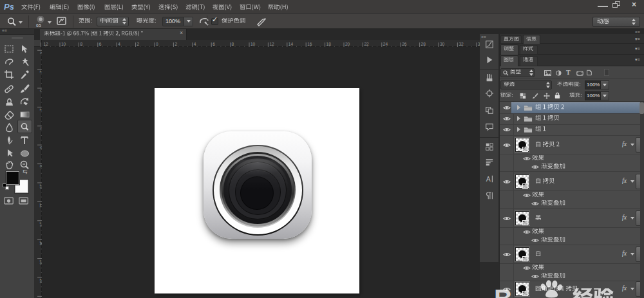 This screenshot has height=298, width=644. What do you see at coordinates (461, 44) in the screenshot?
I see `svg-text: 32` at bounding box center [461, 44].